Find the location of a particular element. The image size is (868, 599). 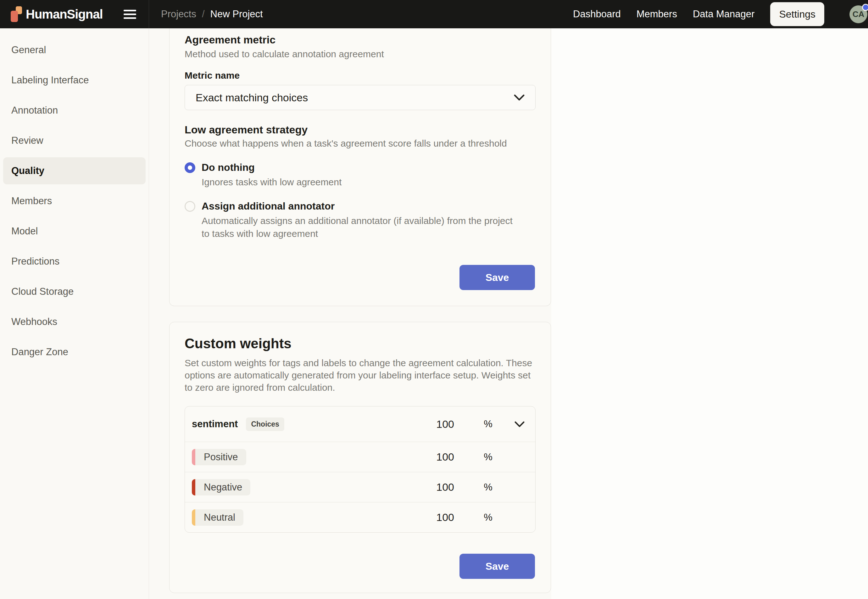

label-name: Neutral is located at coordinates (219, 518).